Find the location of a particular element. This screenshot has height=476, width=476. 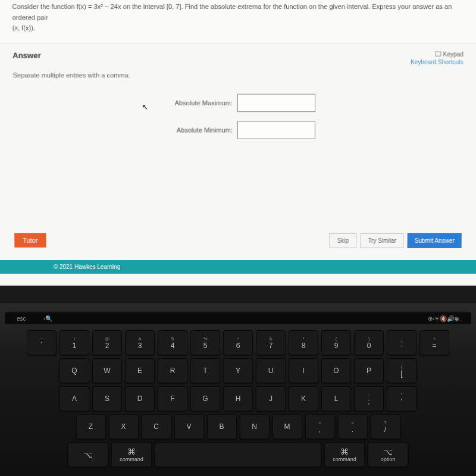

keypad-text: Keypad is located at coordinates (453, 54).